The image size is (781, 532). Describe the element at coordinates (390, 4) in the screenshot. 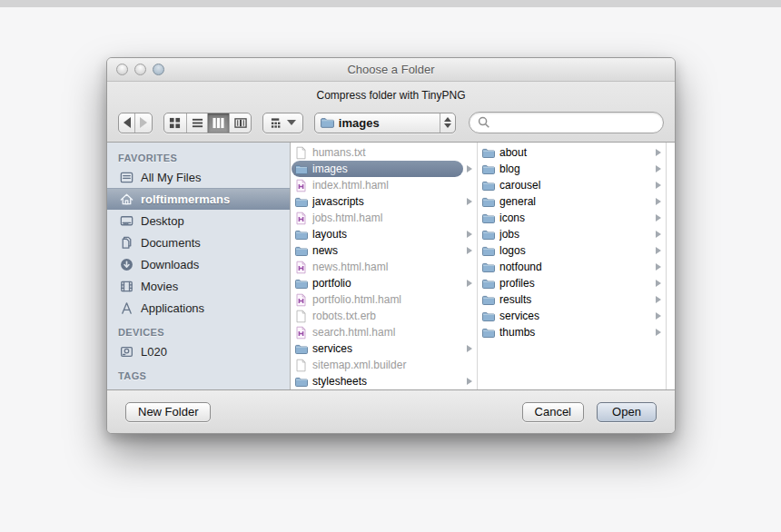

I see `page-top-strip` at that location.